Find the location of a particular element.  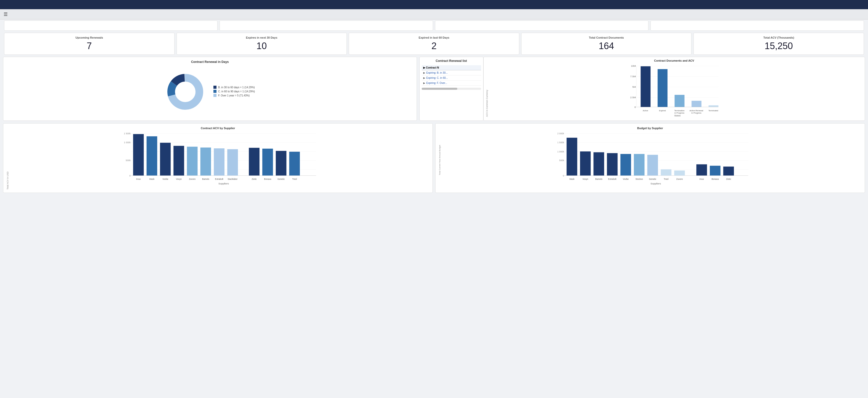

kpi-total-acv-label: Total ACV (Thousands) is located at coordinates (779, 38).